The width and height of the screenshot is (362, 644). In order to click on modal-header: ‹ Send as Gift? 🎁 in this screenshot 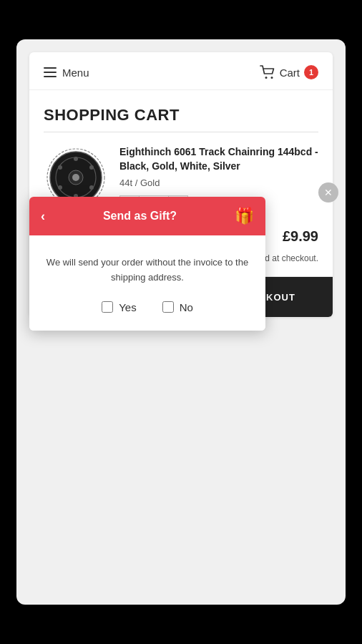, I will do `click(147, 216)`.